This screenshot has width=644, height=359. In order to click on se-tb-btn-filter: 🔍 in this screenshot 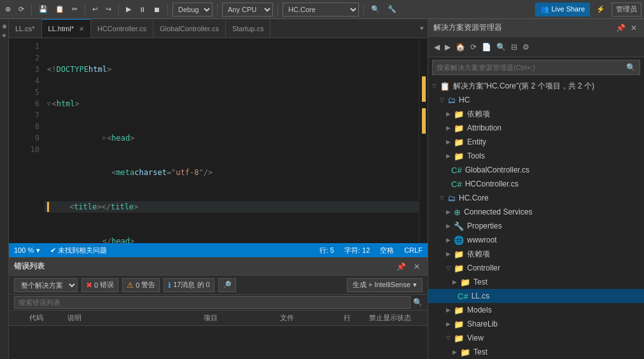, I will do `click(501, 47)`.